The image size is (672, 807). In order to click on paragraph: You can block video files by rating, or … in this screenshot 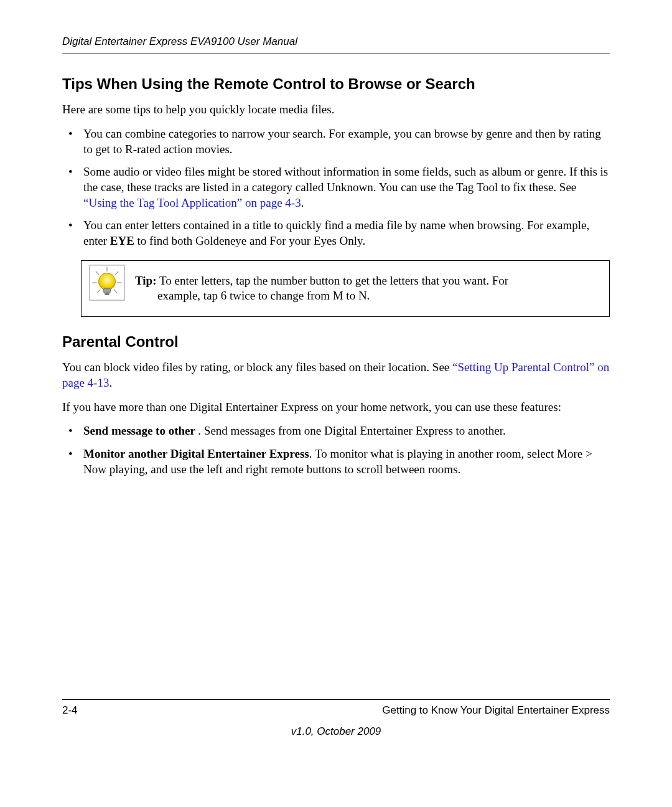, I will do `click(336, 375)`.